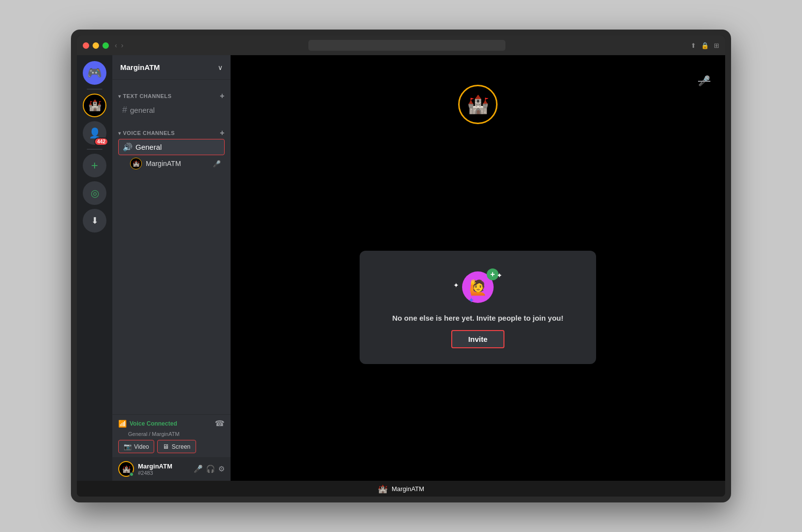 The width and height of the screenshot is (802, 532). Describe the element at coordinates (471, 300) in the screenshot. I see `sparkle-blue-icon: ✦` at that location.